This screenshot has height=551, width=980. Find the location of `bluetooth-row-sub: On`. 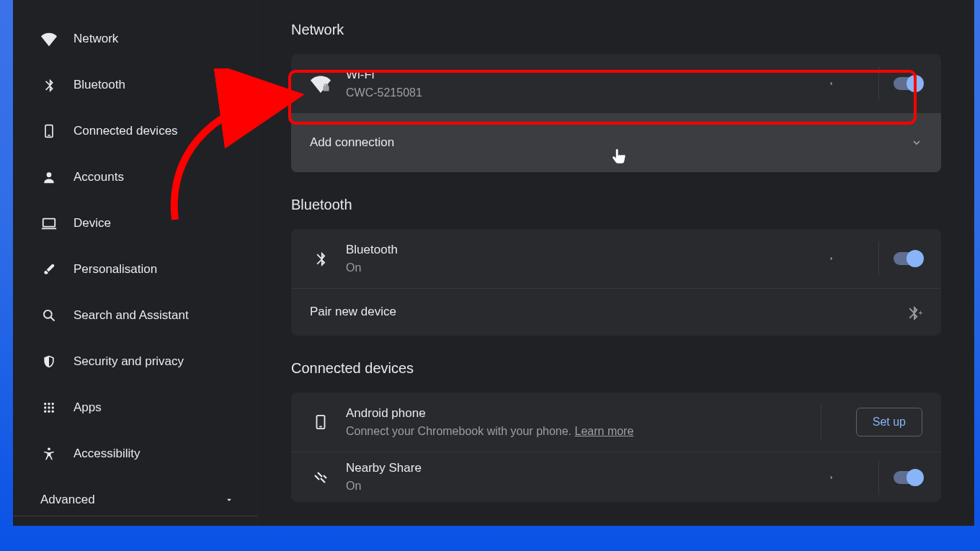

bluetooth-row-sub: On is located at coordinates (582, 268).